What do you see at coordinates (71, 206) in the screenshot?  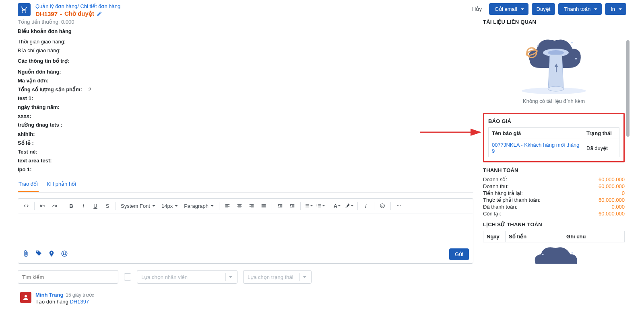 I see `bold-icon: B` at bounding box center [71, 206].